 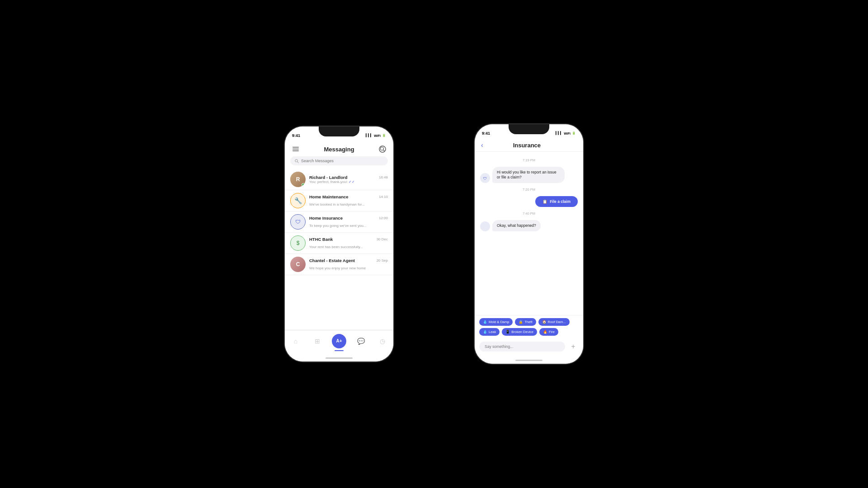 I want to click on message-input-bar: +, so click(x=529, y=347).